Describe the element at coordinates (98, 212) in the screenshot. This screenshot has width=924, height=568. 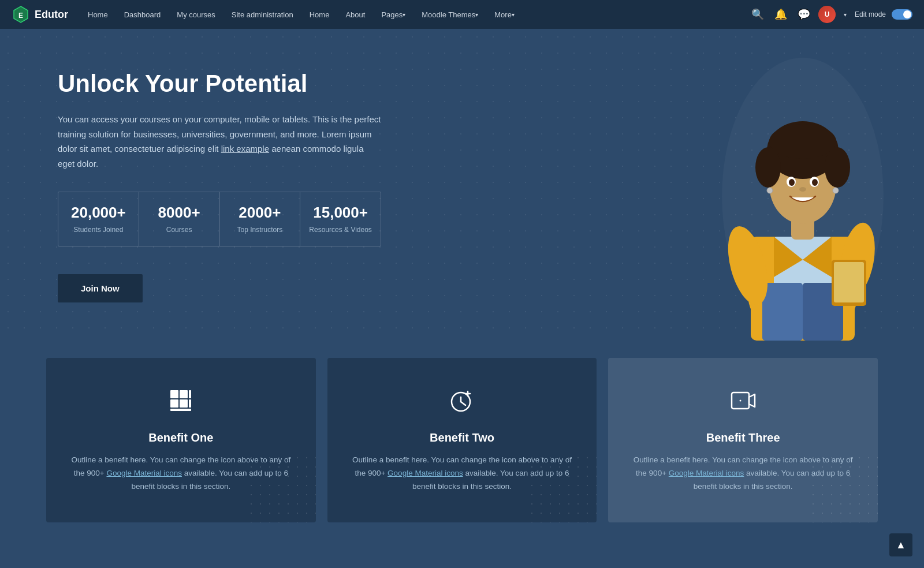
I see `stat-students-number: 20,000+` at that location.